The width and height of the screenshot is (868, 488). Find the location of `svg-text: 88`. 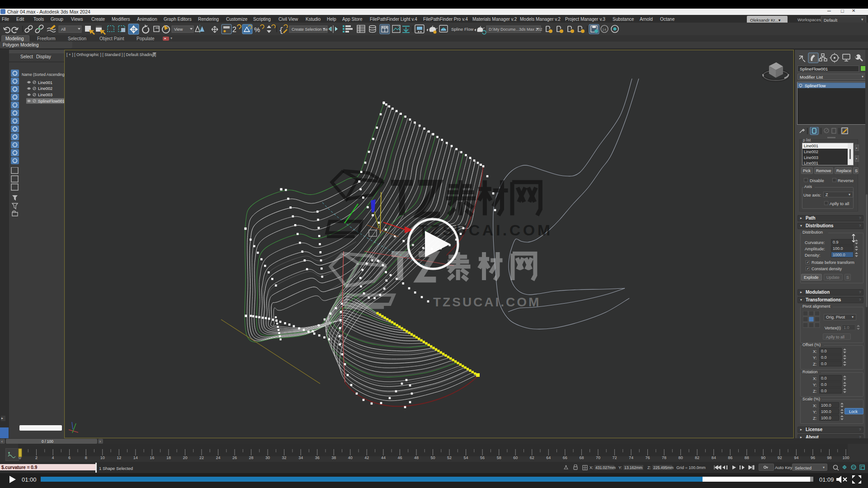

svg-text: 88 is located at coordinates (747, 458).